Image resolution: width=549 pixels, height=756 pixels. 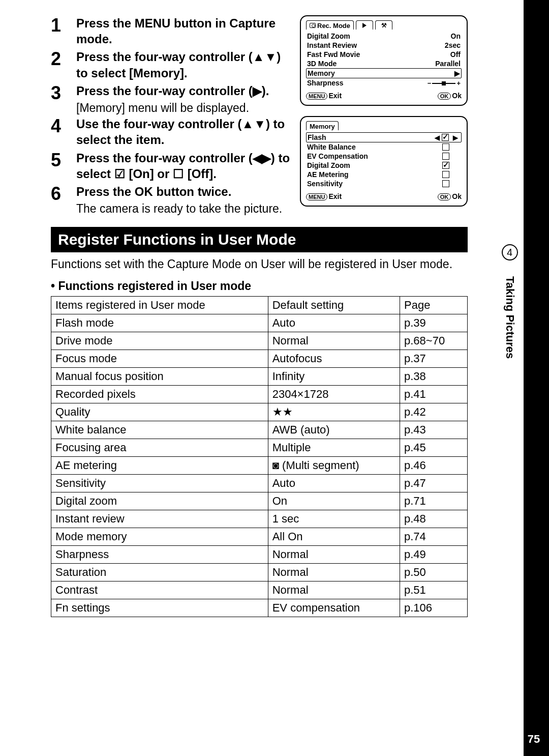 I want to click on table-cell: AE metering, so click(x=160, y=466).